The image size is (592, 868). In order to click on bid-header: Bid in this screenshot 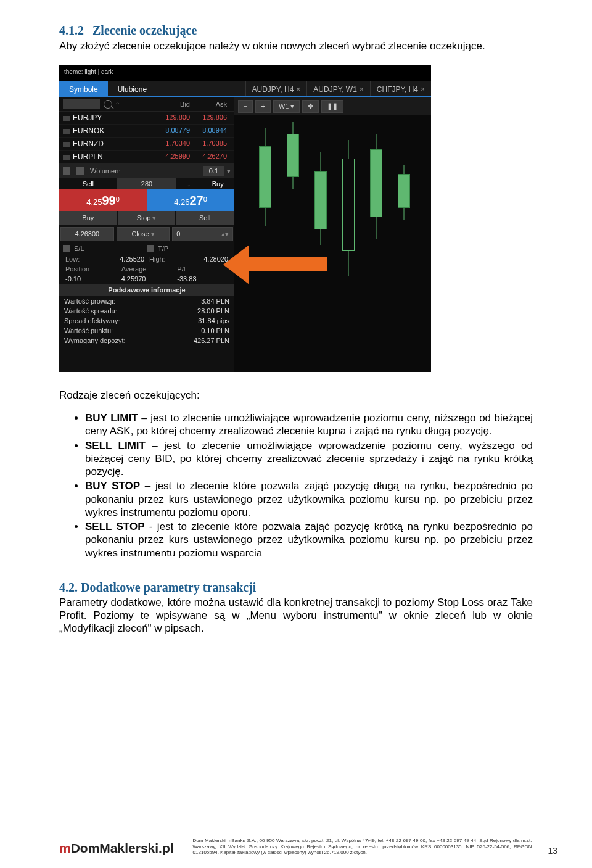, I will do `click(175, 104)`.